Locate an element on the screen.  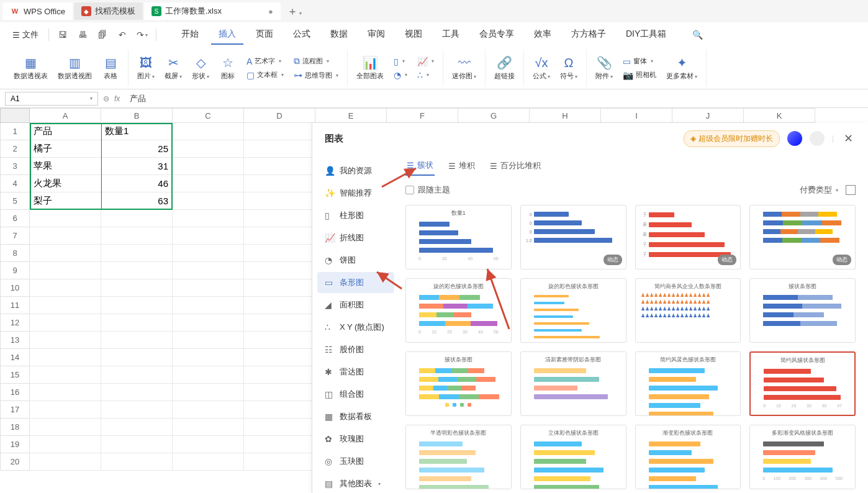
file-menu: ☰ 文件 is located at coordinates (25, 35).